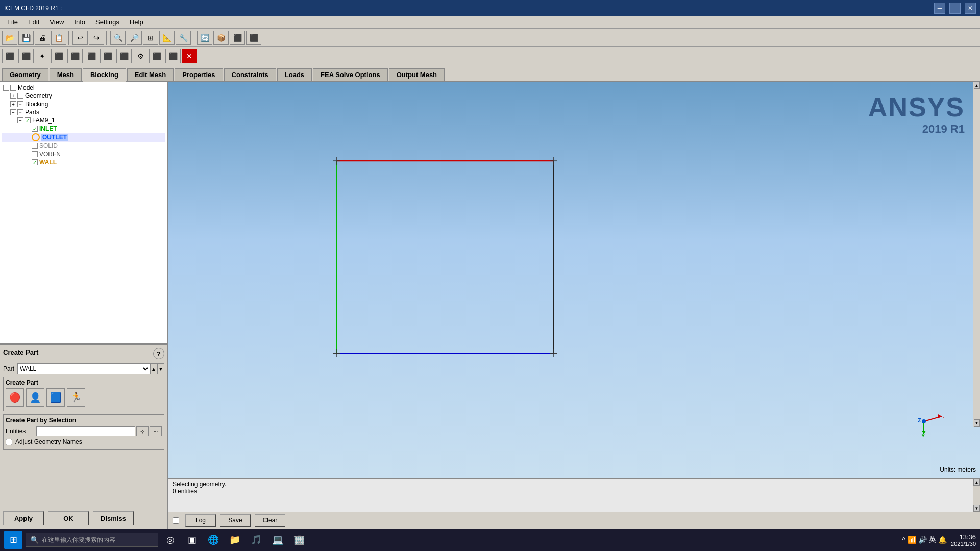  I want to click on ok-button: OK, so click(68, 518).